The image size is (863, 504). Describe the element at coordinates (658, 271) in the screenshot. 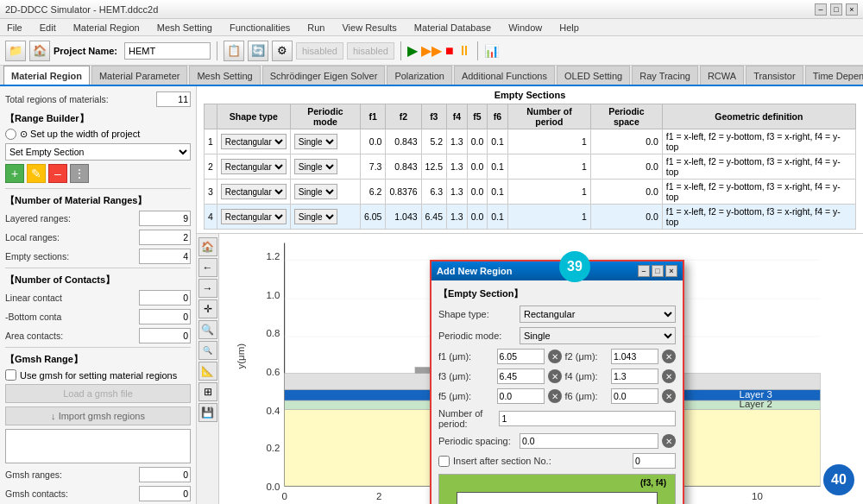

I see `dialog-maximize-btn: □` at that location.